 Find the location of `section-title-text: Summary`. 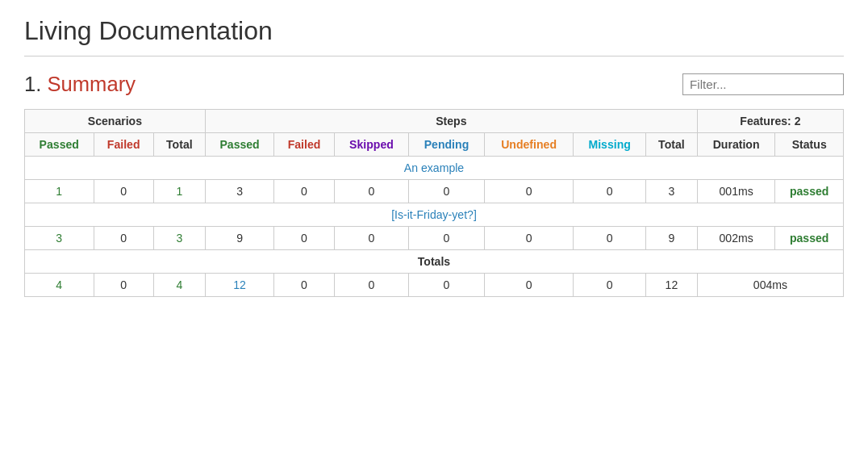

section-title-text: Summary is located at coordinates (91, 84).